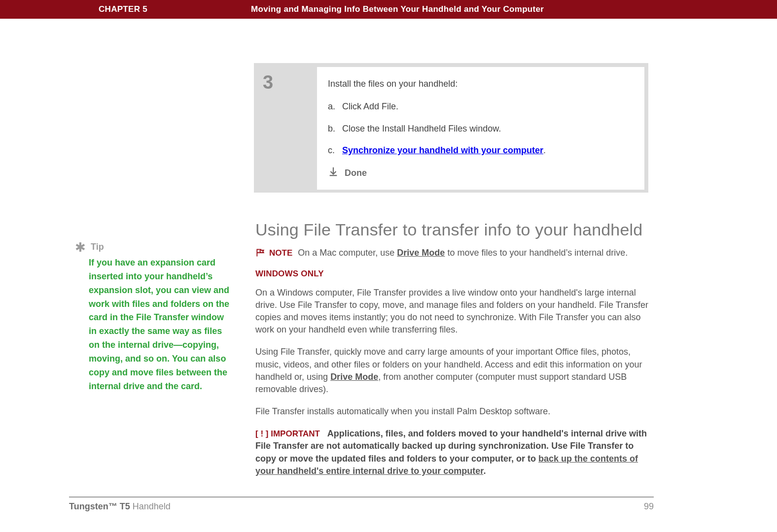 The width and height of the screenshot is (777, 532). I want to click on step-content: Install the files on your handheld: a. C…, so click(481, 128).